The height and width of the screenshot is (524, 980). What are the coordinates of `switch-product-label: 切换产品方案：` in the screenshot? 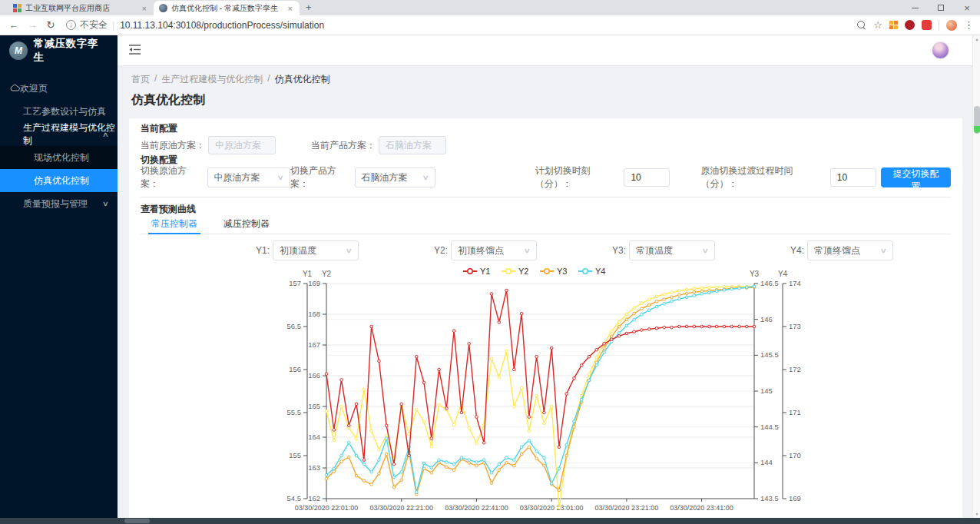 It's located at (321, 177).